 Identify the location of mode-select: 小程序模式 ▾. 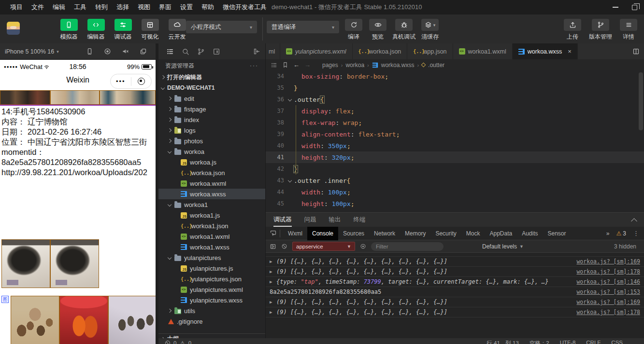
(221, 27).